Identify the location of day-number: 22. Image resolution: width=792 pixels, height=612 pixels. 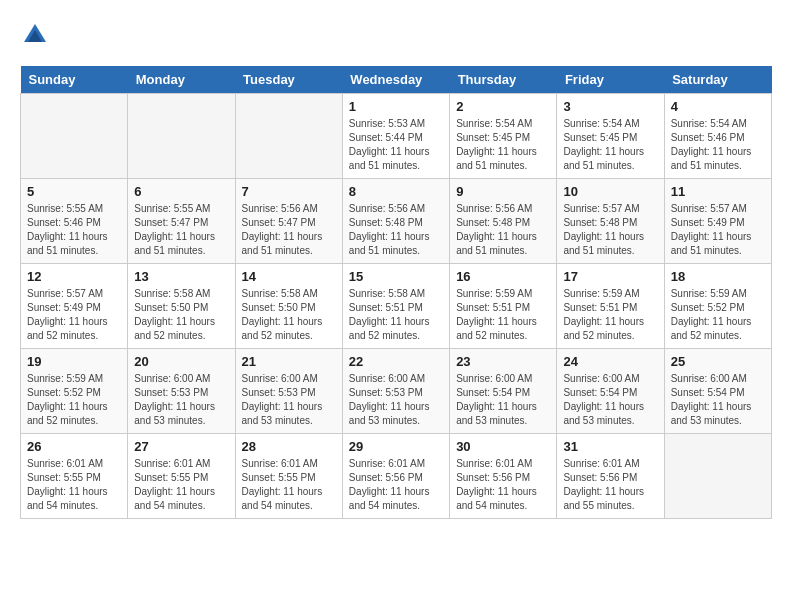
(396, 362).